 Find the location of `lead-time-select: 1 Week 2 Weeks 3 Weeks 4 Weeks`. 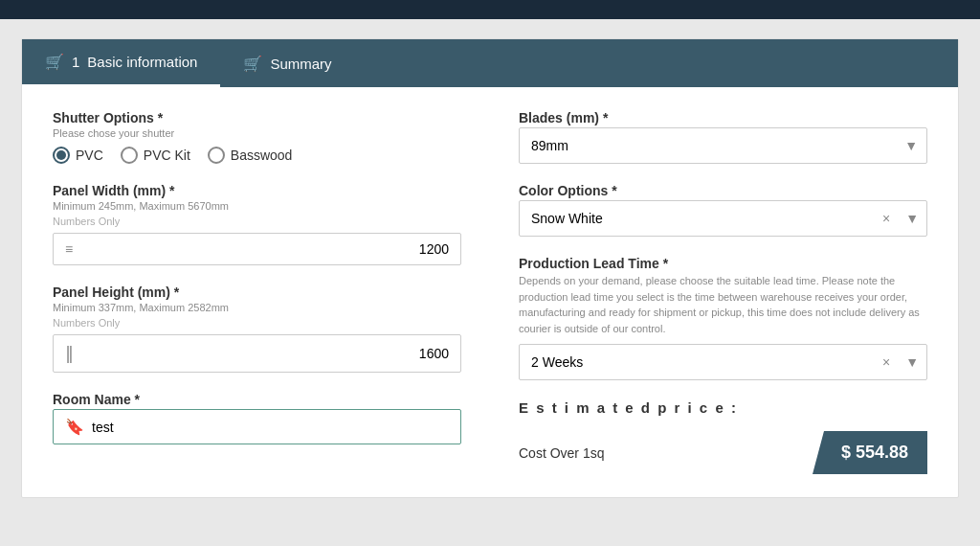

lead-time-select: 1 Week 2 Weeks 3 Weeks 4 Weeks is located at coordinates (697, 362).